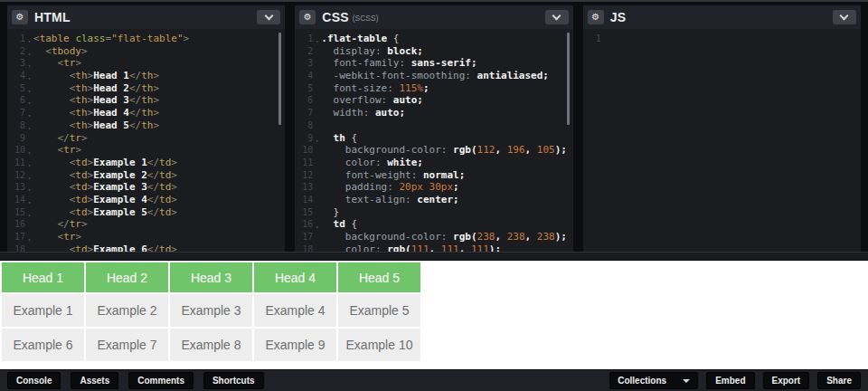  I want to click on shortcuts-button: Shortcuts, so click(233, 380).